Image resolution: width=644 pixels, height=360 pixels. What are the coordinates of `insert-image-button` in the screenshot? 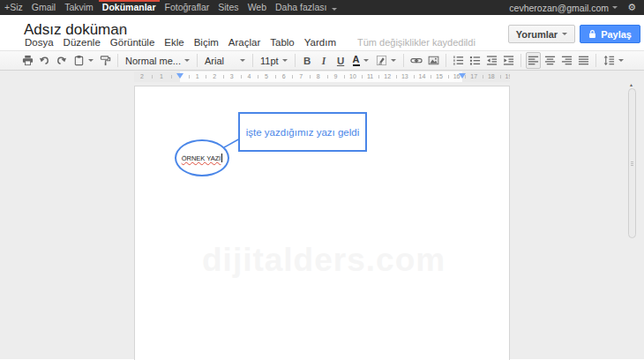 It's located at (434, 60).